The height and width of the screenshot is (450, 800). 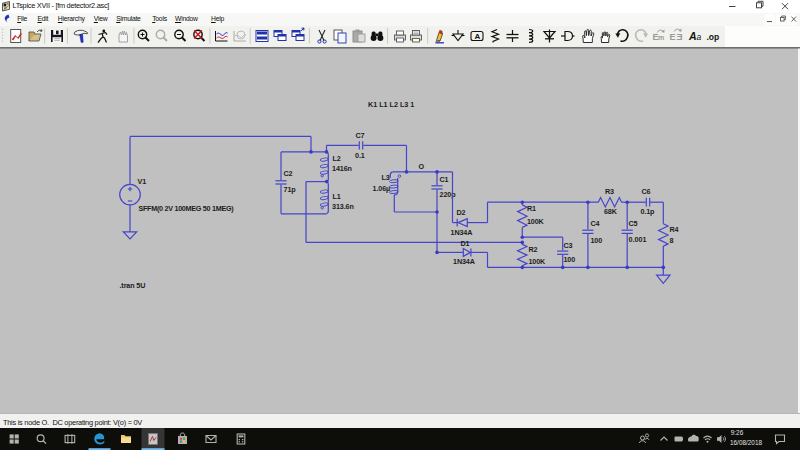 I want to click on svg-text: R4, so click(x=674, y=228).